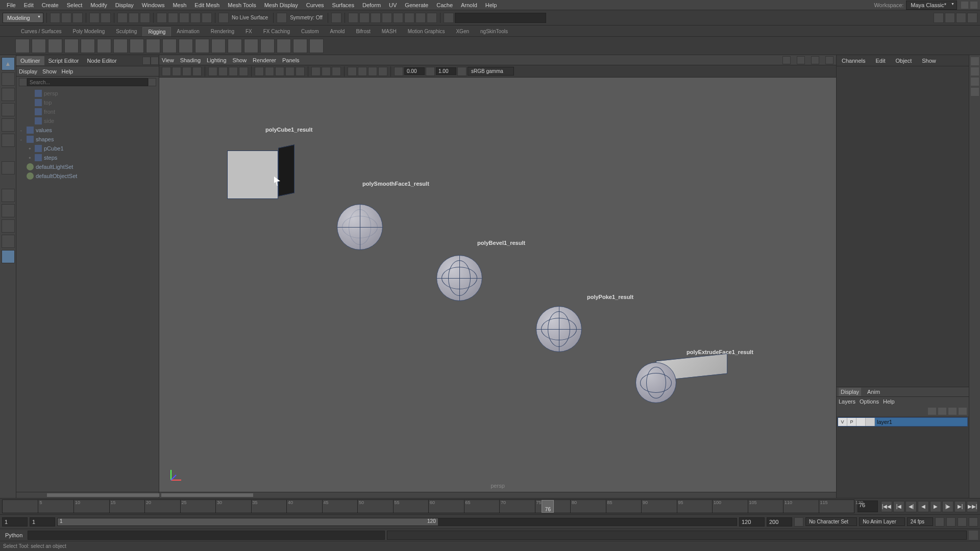  What do you see at coordinates (430, 71) in the screenshot?
I see `vp-gamma-icon` at bounding box center [430, 71].